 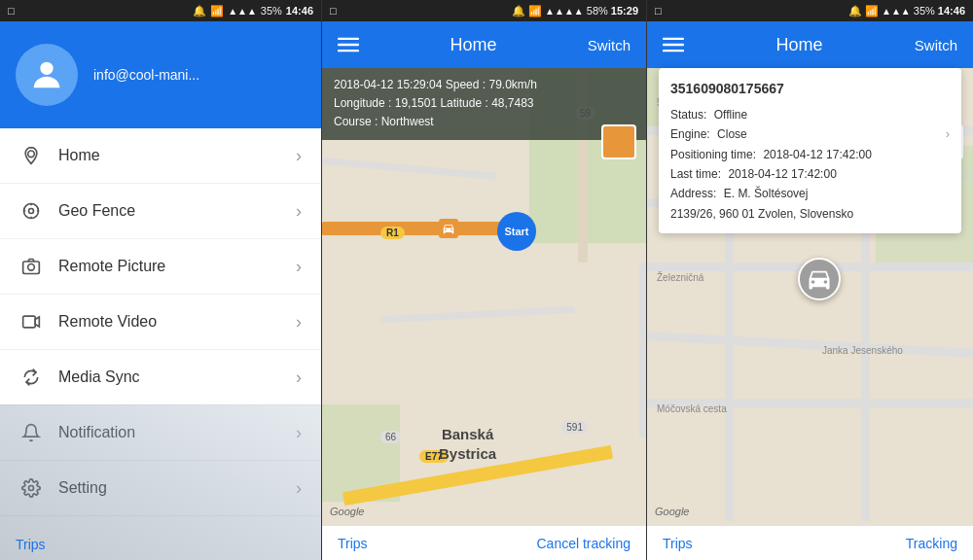 What do you see at coordinates (907, 12) in the screenshot?
I see `status-icons-3: 🔔 📶 ▲▲▲ 35% 14:46` at bounding box center [907, 12].